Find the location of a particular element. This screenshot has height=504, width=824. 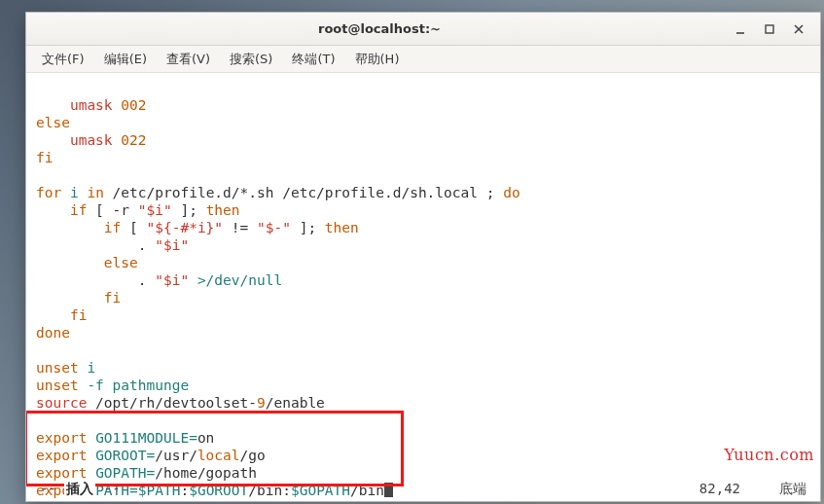

code-line: . "$i" >/dev/null is located at coordinates (160, 280).